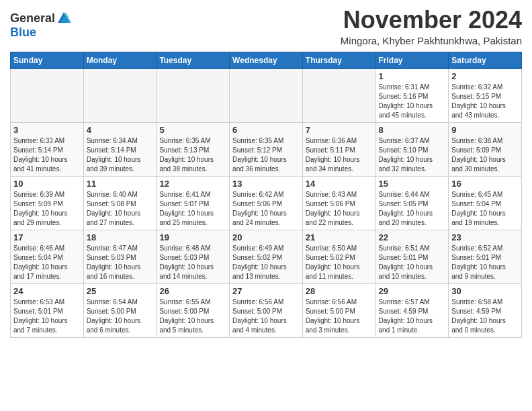 This screenshot has width=532, height=411. I want to click on calendar-day-cell: 7Sunrise: 6:36 AM Sunset: 5:11 PM Daylig…, so click(339, 149).